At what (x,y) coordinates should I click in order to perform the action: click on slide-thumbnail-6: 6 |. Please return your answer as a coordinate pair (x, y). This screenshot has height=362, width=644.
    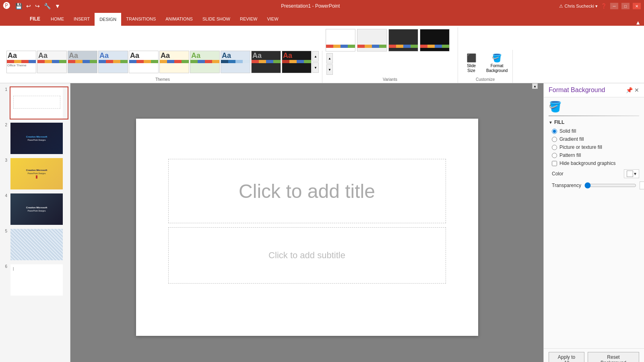
    Looking at the image, I should click on (35, 280).